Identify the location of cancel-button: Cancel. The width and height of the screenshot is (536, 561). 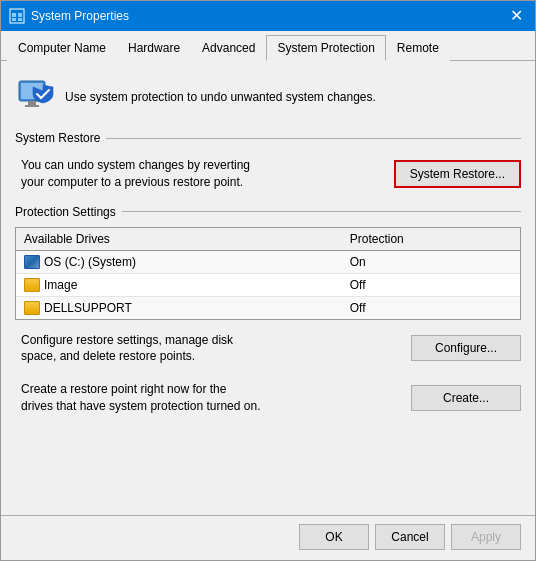
(410, 537).